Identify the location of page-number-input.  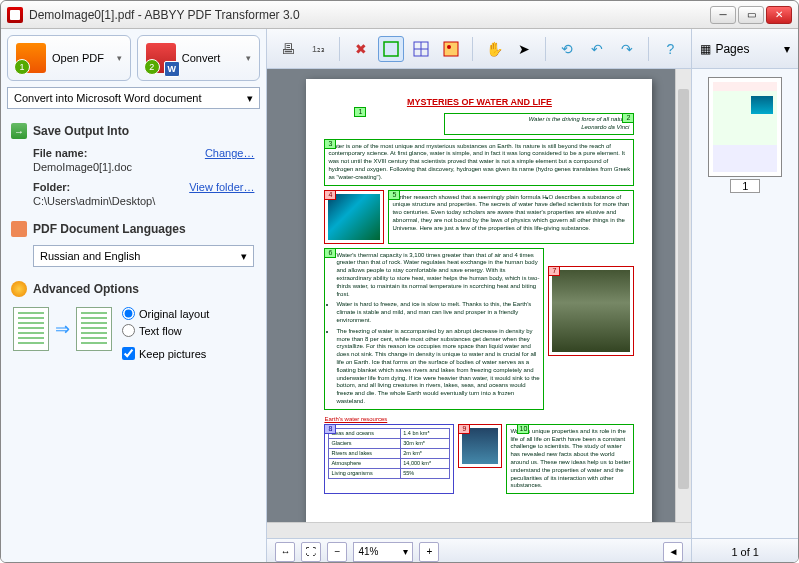
(745, 186).